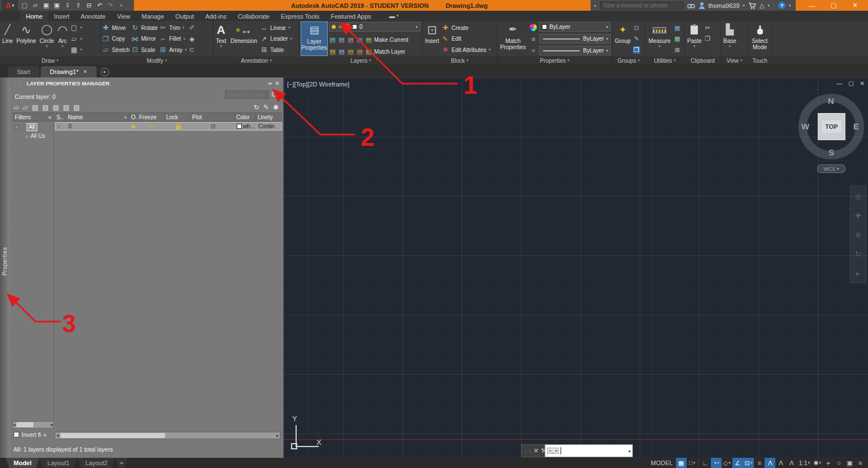 Image resolution: width=868 pixels, height=468 pixels. Describe the element at coordinates (575, 38) in the screenshot. I see `lineweight-dropdown: ByLayer▾` at that location.